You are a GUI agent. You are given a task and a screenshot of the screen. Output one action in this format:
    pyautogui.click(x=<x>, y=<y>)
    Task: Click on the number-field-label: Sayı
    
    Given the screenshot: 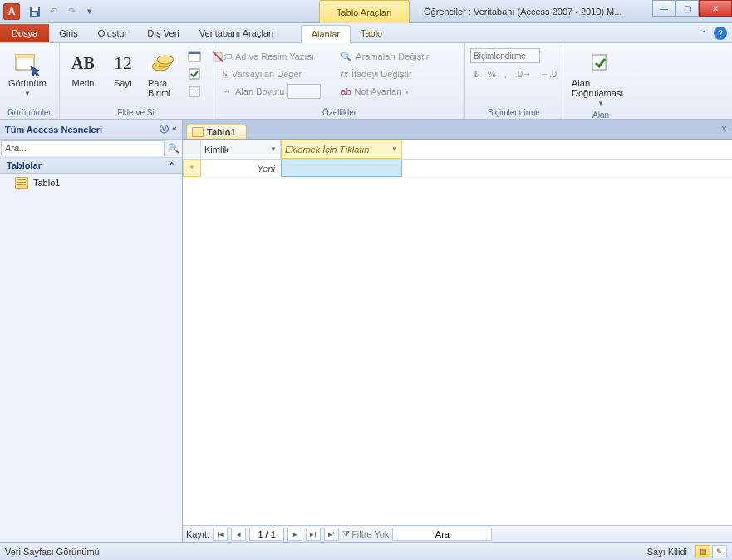 What is the action you would take?
    pyautogui.click(x=123, y=83)
    